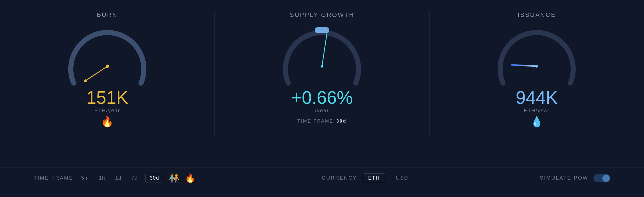 This screenshot has height=197, width=644. Describe the element at coordinates (564, 178) in the screenshot. I see `simulate-pow-label: SIMULATE PoW` at that location.